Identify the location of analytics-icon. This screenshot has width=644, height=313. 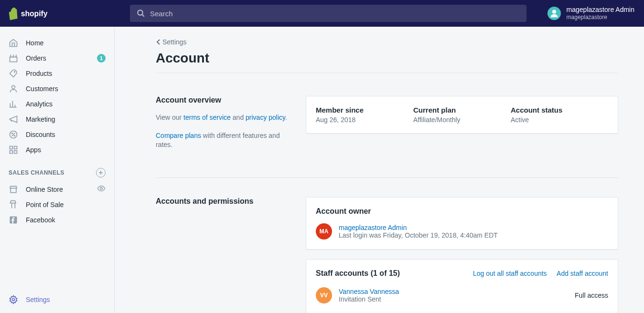
(13, 104).